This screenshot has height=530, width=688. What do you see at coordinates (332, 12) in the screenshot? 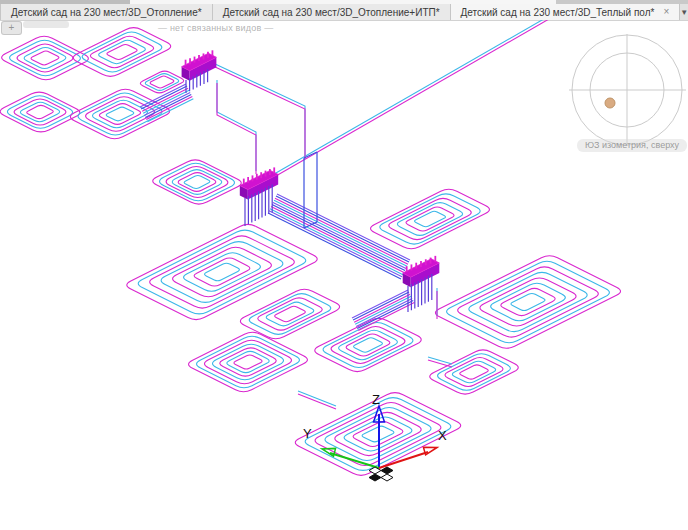
I see `tab-label: Детский сад на 230 мест/3D_Отопление+ИТП…` at bounding box center [332, 12].